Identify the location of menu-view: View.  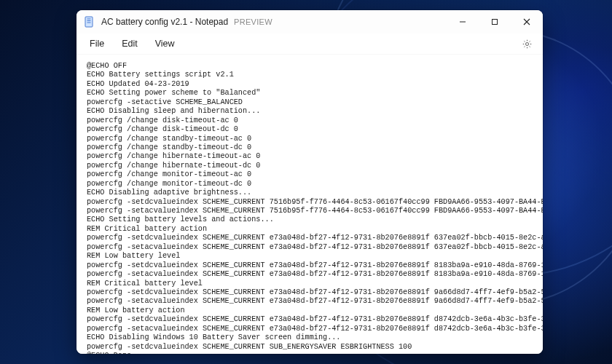
(165, 44).